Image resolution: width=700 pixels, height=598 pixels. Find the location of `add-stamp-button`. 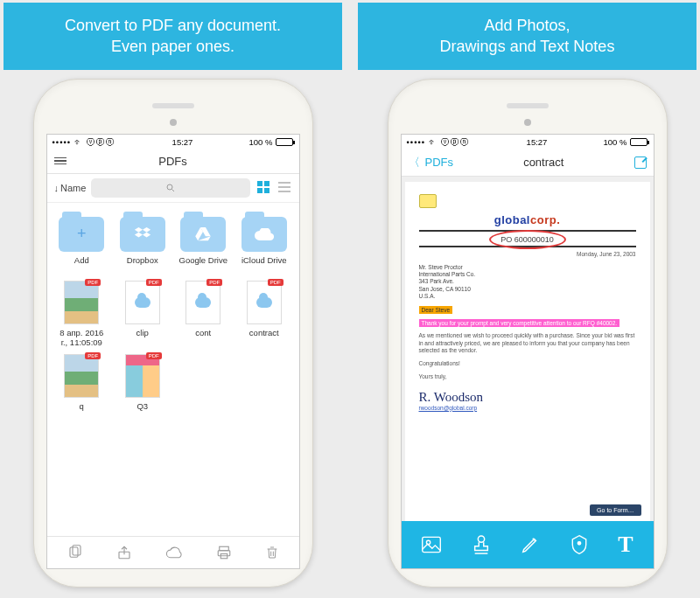

add-stamp-button is located at coordinates (481, 545).